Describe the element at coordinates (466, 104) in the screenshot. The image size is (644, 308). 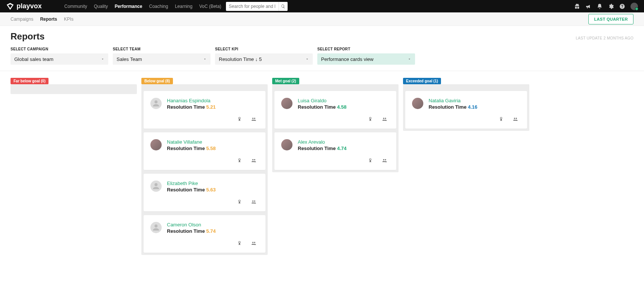
I see `board-column-exceeded: Exceeded goal (1)Natalia GaviriaResoluti…` at that location.